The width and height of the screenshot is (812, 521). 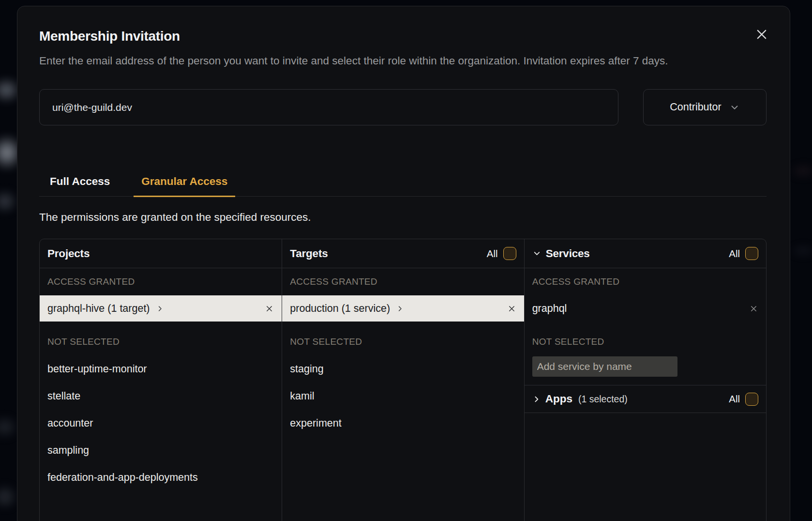 What do you see at coordinates (403, 282) in the screenshot?
I see `targets-access-granted-label: ACCESS GRANTED` at bounding box center [403, 282].